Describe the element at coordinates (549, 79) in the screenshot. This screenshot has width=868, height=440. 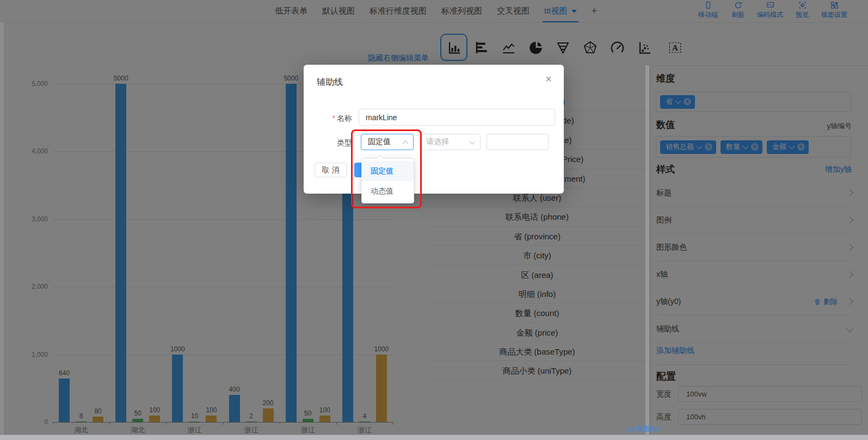
I see `close-icon: ×` at that location.